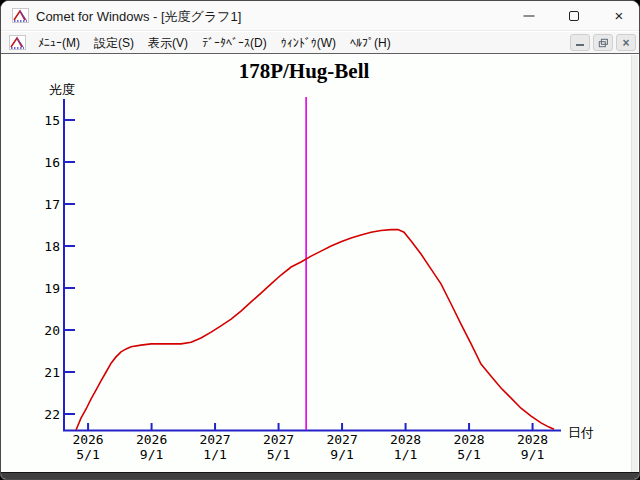  Describe the element at coordinates (52, 246) in the screenshot. I see `y-tick-label: 18` at that location.